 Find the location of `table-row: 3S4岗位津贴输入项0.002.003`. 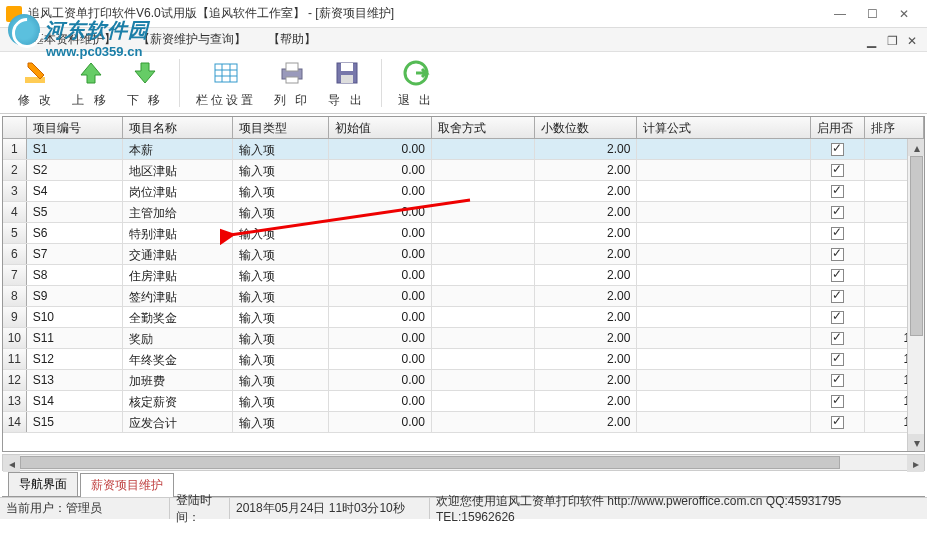

table-row: 3S4岗位津贴输入项0.002.003 is located at coordinates (464, 192).